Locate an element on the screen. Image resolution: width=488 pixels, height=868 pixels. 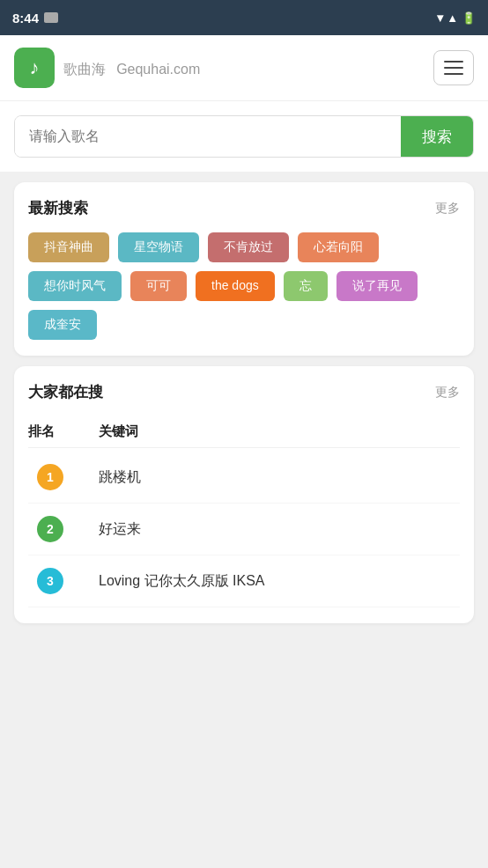
rank-col: 2 is located at coordinates (63, 529).